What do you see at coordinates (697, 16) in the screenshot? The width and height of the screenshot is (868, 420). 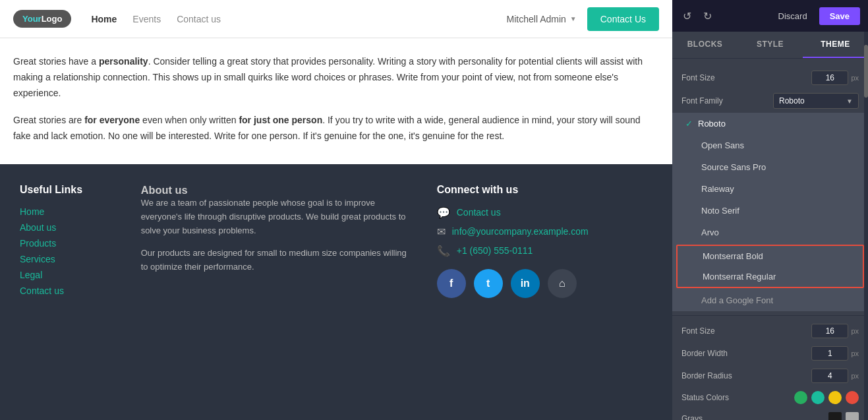 I see `toolbar-icons: ↺ ↻` at bounding box center [697, 16].